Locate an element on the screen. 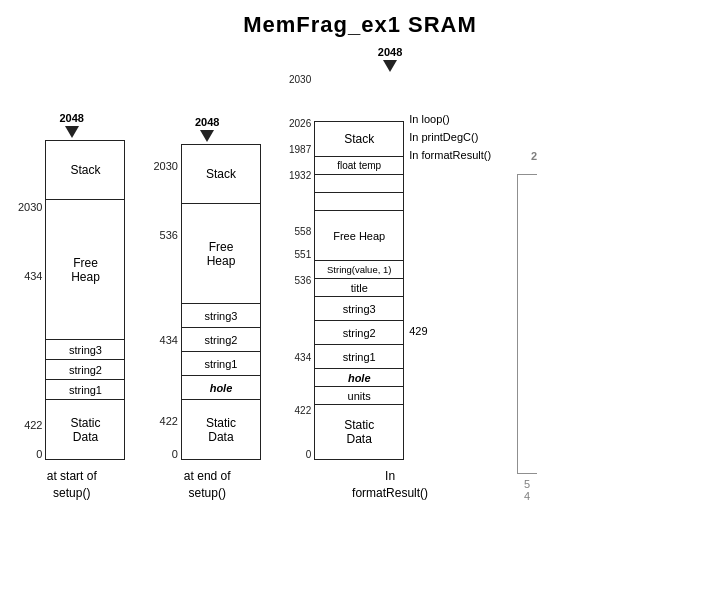  diag3-top-num: 2048 is located at coordinates (390, 52).